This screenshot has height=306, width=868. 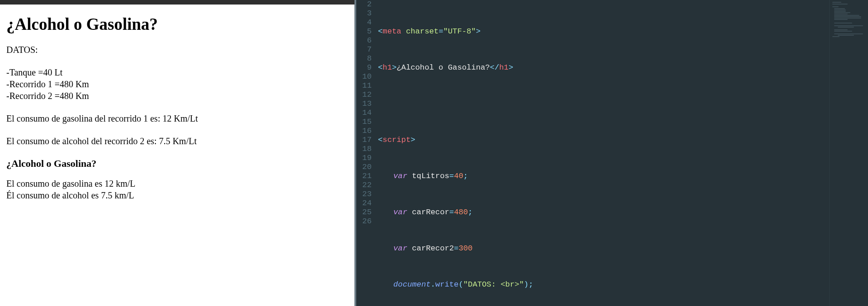 What do you see at coordinates (366, 95) in the screenshot?
I see `line-number: 12` at bounding box center [366, 95].